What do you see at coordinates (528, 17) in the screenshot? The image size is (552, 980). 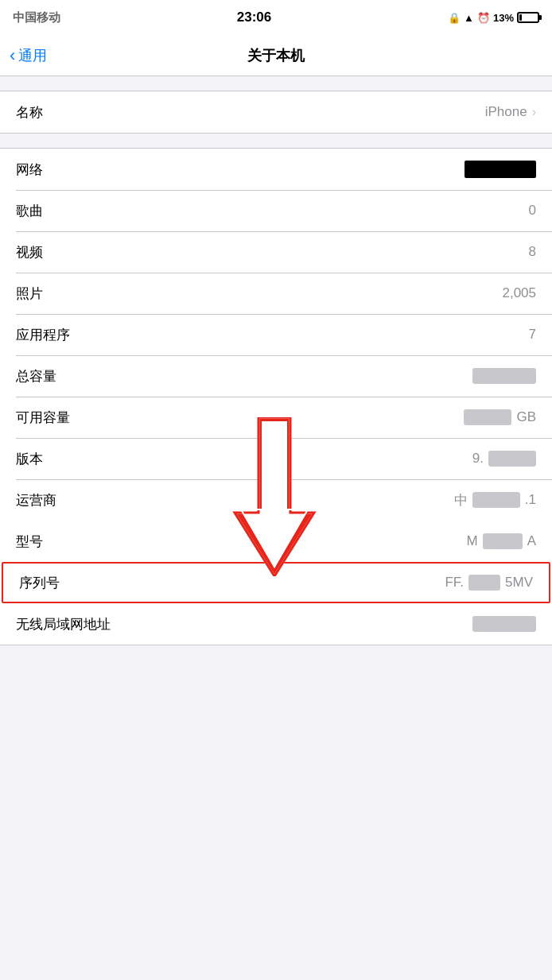 I see `battery-icon` at bounding box center [528, 17].